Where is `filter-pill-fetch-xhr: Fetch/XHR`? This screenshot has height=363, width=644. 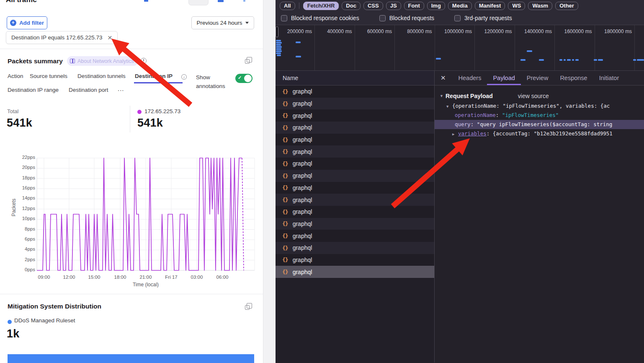 filter-pill-fetch-xhr: Fetch/XHR is located at coordinates (321, 6).